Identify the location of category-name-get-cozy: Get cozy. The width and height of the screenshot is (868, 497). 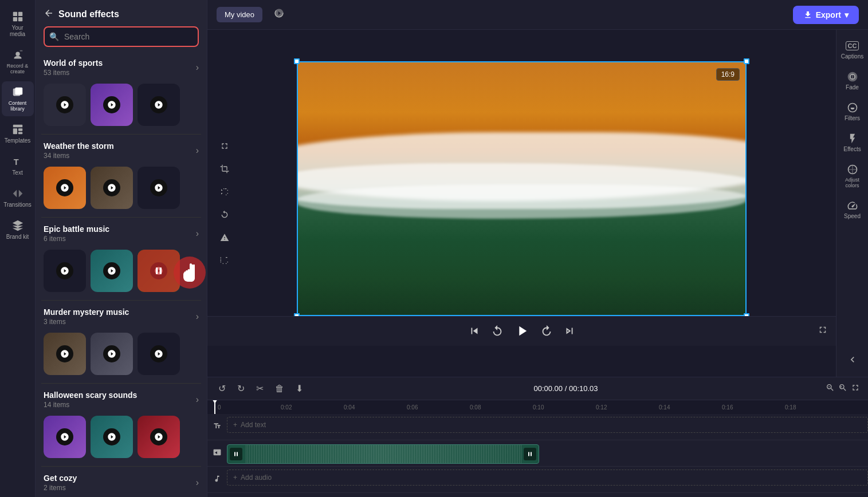
(60, 478).